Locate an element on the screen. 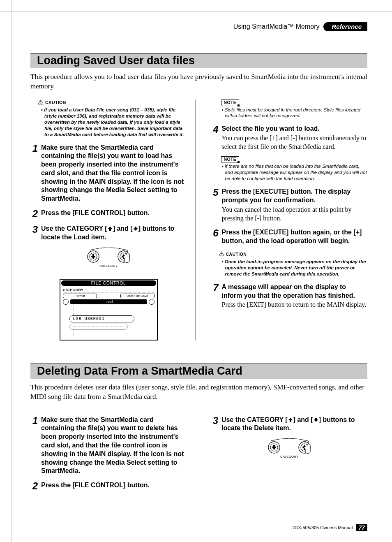 The height and width of the screenshot is (542, 392). step-2: 2 Press the [FILE CONTROL] button. is located at coordinates (108, 214).